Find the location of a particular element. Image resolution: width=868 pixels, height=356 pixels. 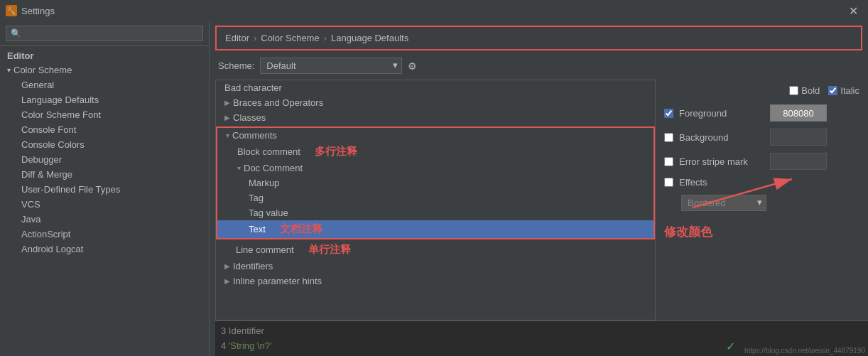

preview-bar: 3 Identifier 4 'String \n?' ✓ https://bl… is located at coordinates (541, 338).